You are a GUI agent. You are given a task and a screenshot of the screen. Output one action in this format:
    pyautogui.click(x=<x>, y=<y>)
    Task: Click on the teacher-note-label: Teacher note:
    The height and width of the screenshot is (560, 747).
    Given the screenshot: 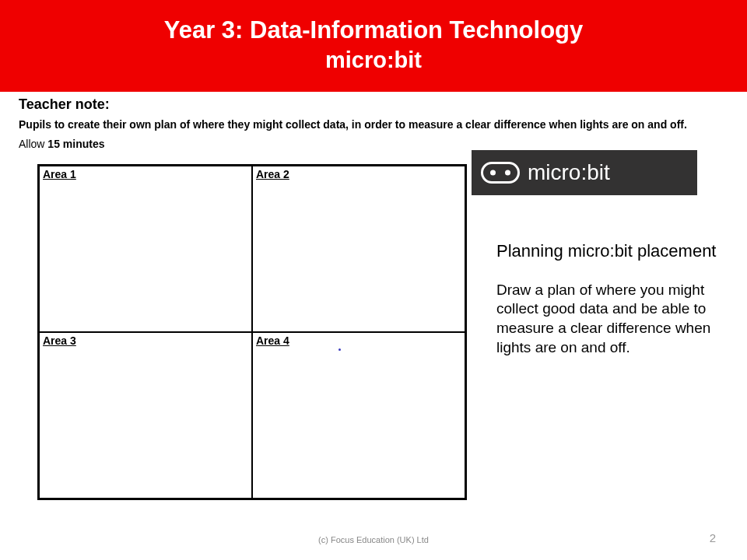 What is the action you would take?
    pyautogui.click(x=374, y=104)
    